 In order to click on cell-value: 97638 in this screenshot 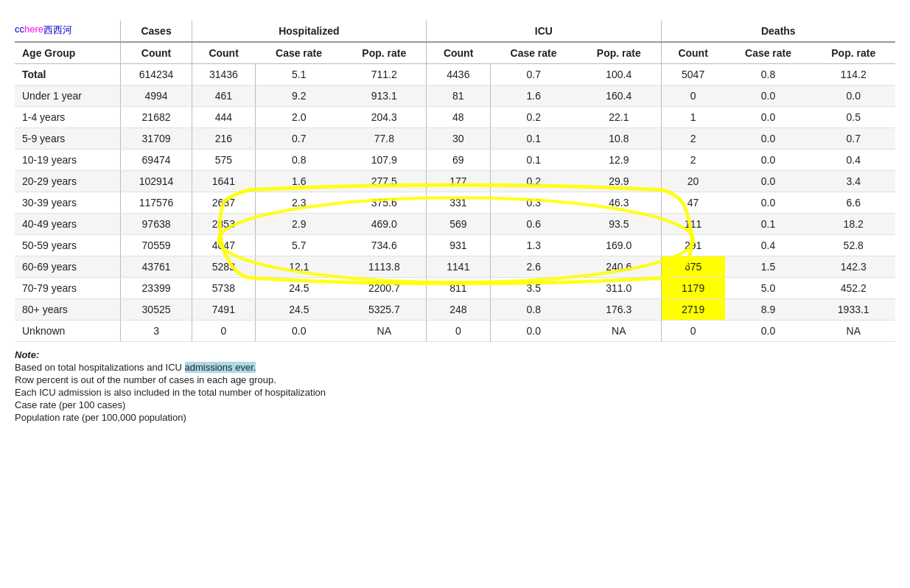, I will do `click(156, 224)`.